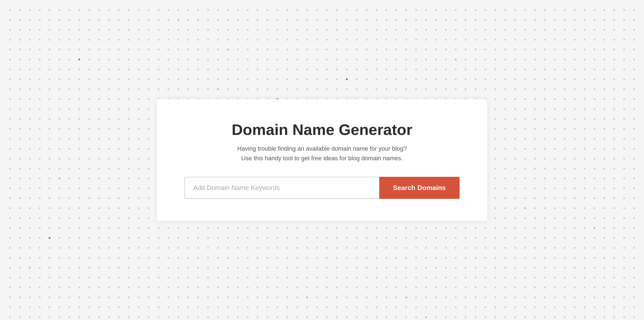 The width and height of the screenshot is (644, 320). What do you see at coordinates (322, 158) in the screenshot?
I see `subtitle-line2: Use this handy tool to get free ideas fo…` at bounding box center [322, 158].